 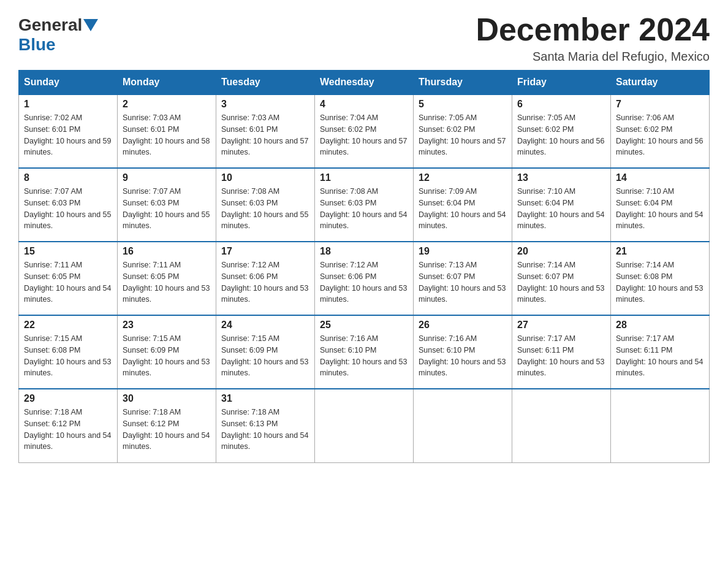 I want to click on table-row: 5 Sunrise: 7:05 AMSunset: 6:02 PMDayligh…, so click(x=463, y=131).